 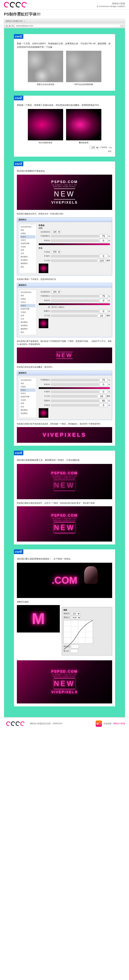 I want to click on step-3-text: 然后我们把需要的字体放进去, so click(x=65, y=171).